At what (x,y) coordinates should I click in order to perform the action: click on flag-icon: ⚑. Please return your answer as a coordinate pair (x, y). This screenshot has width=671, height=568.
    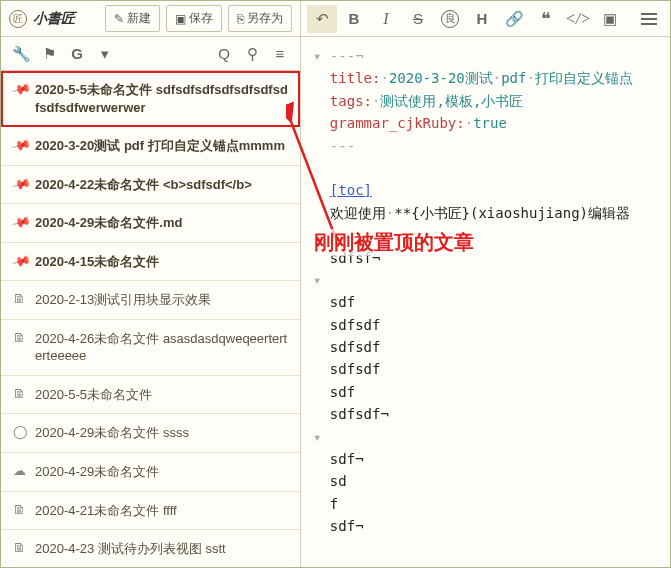
    Looking at the image, I should click on (49, 54).